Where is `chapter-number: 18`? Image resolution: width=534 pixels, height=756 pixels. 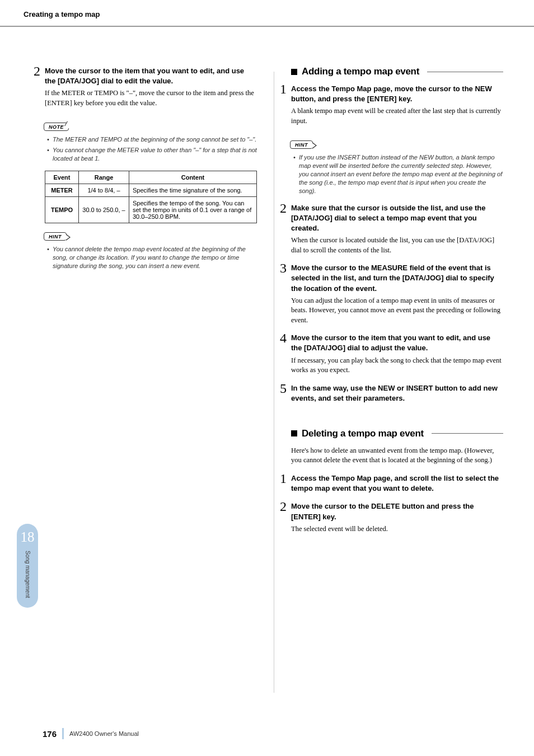
chapter-number: 18 is located at coordinates (28, 537).